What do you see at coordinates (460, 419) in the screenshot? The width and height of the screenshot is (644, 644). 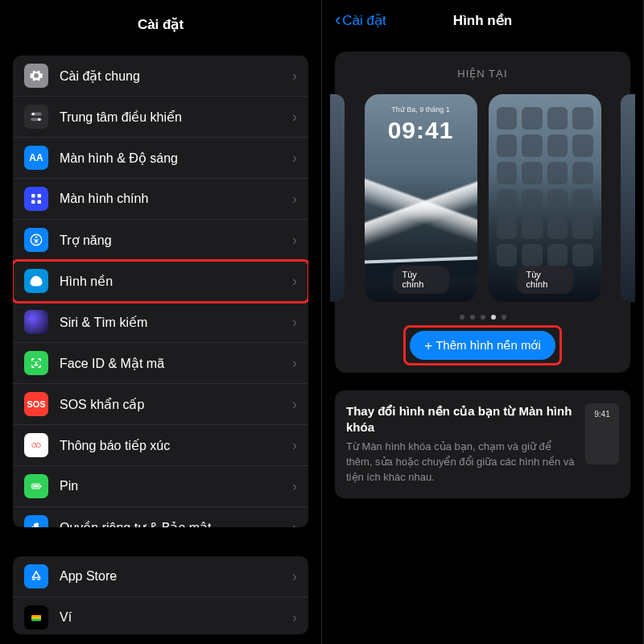 I see `info-title: Thay đổi hình nền của bạn từ Màn hình kh…` at bounding box center [460, 419].